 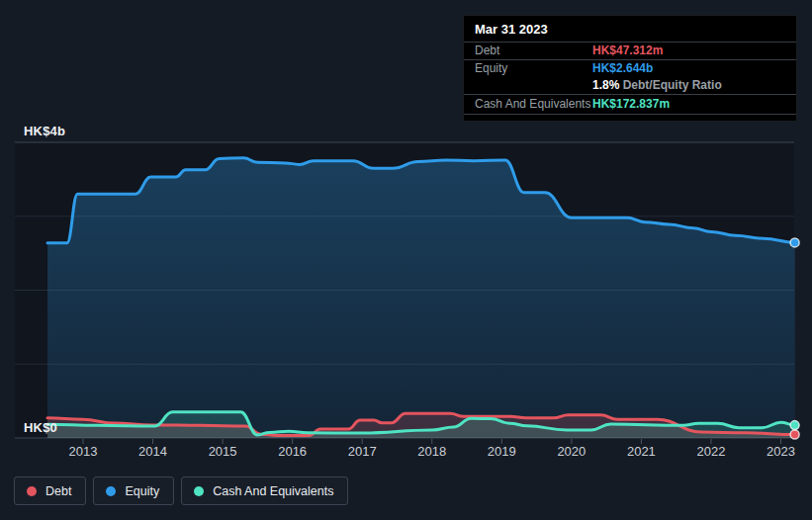 What do you see at coordinates (795, 243) in the screenshot?
I see `equity-endpoint-marker` at bounding box center [795, 243].